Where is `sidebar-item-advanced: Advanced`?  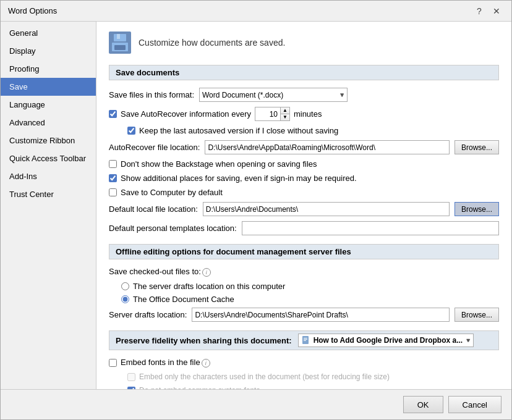
sidebar-item-advanced: Advanced is located at coordinates (48, 122).